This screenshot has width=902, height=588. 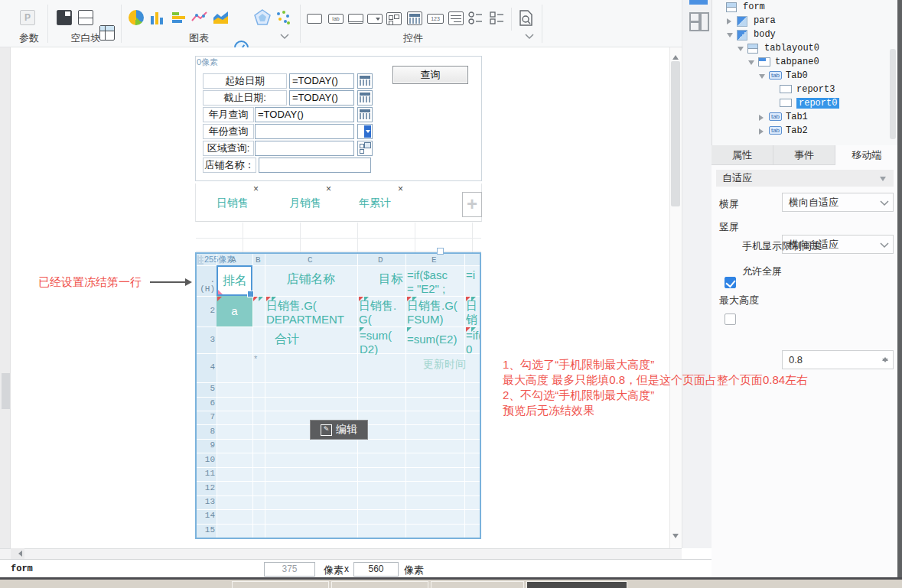 What do you see at coordinates (365, 148) in the screenshot?
I see `tree-select-icon` at bounding box center [365, 148].